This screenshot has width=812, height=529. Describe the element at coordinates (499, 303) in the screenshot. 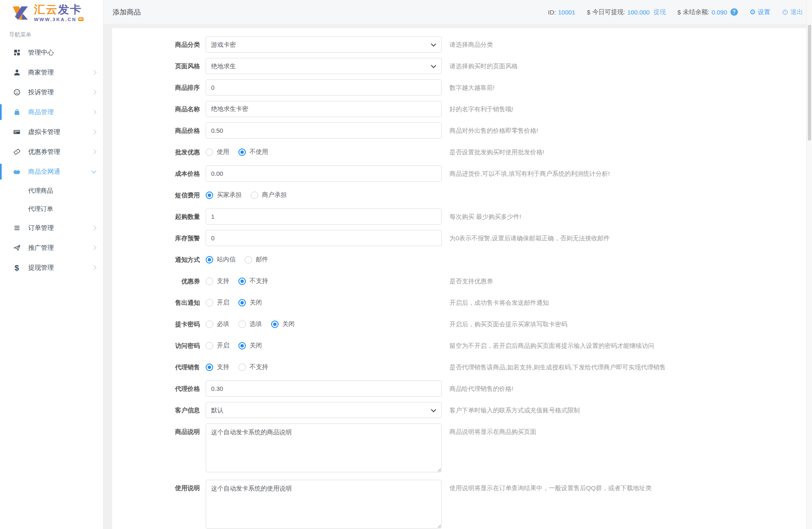

I see `field-help: 开启后，成功售卡将会发送邮件通知` at that location.